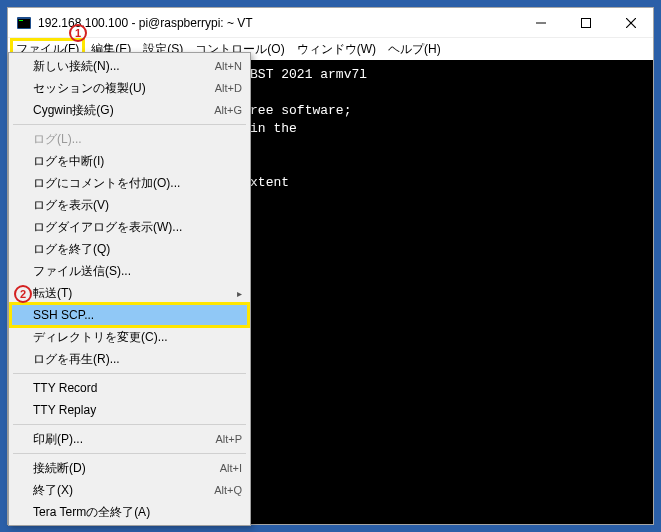 This screenshot has width=661, height=532. I want to click on menu-send-file: ファイル送信(S)..., so click(130, 271).